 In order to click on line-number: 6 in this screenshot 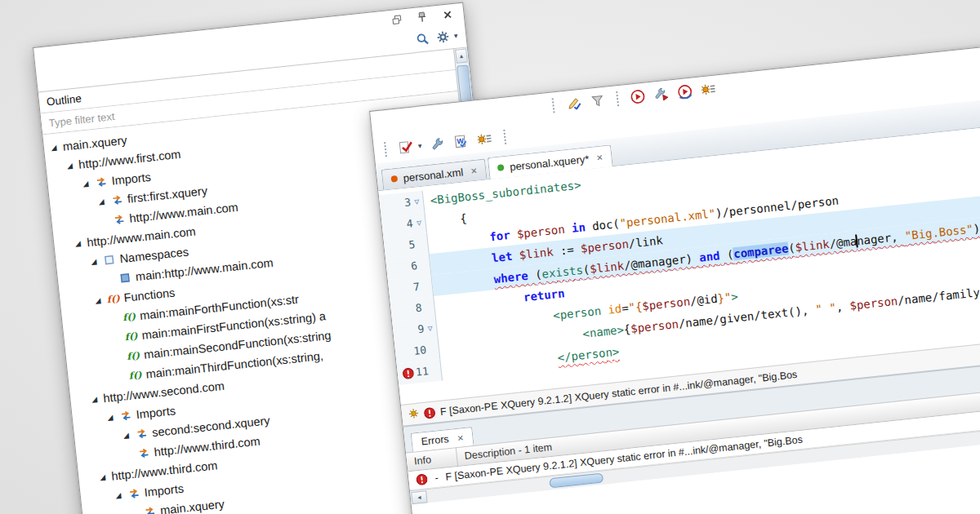, I will do `click(415, 266)`.